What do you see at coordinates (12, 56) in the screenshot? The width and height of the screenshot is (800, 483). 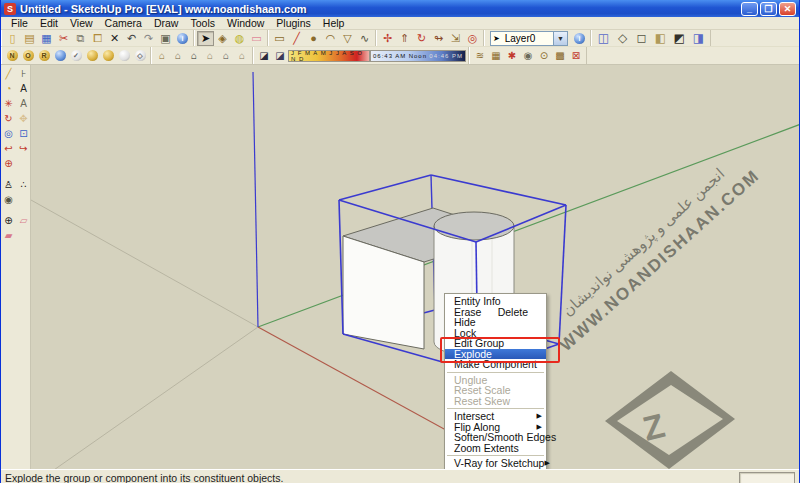 I see `vray-material-editor-icon: N` at bounding box center [12, 56].